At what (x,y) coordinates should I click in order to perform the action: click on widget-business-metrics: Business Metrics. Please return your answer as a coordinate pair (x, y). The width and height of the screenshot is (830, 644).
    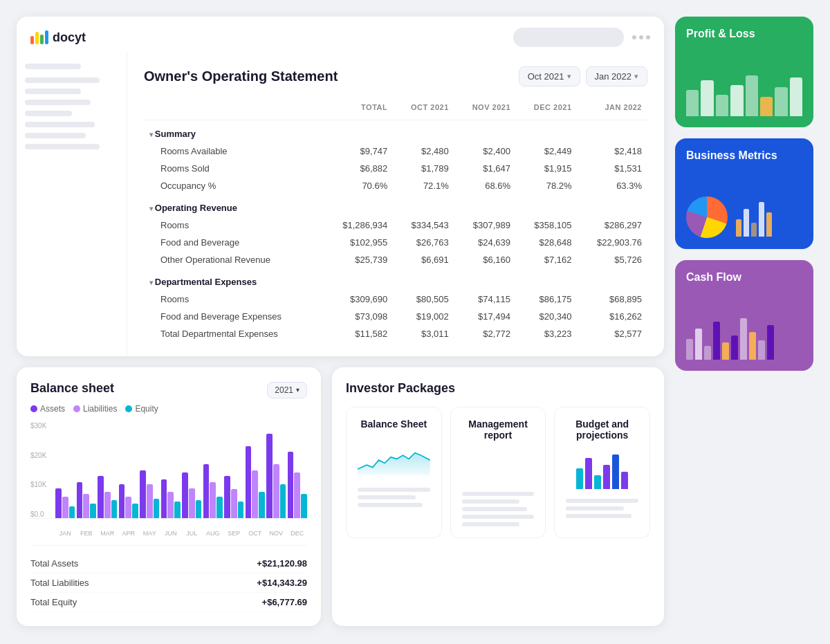
    Looking at the image, I should click on (744, 194).